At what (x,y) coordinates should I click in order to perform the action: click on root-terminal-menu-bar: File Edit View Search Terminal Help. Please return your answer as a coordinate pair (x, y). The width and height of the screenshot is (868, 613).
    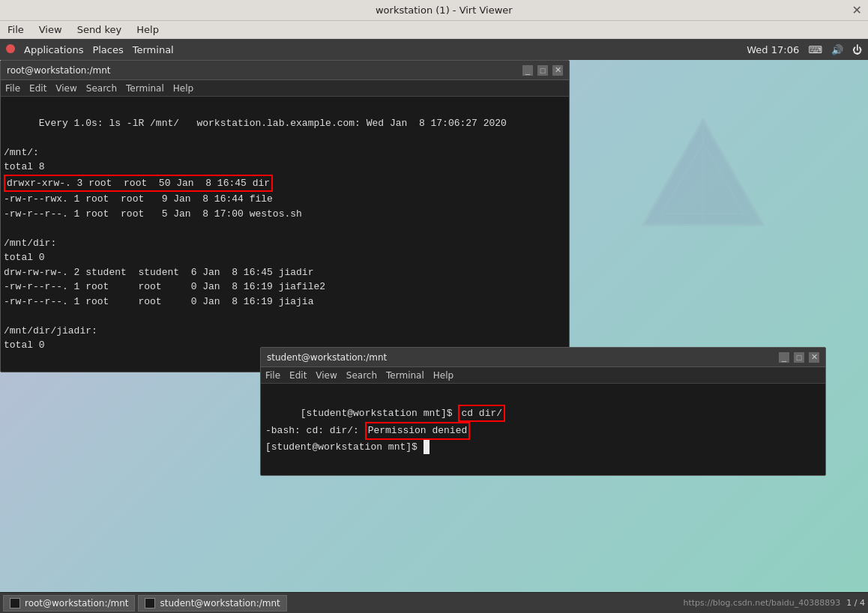
    Looking at the image, I should click on (285, 88).